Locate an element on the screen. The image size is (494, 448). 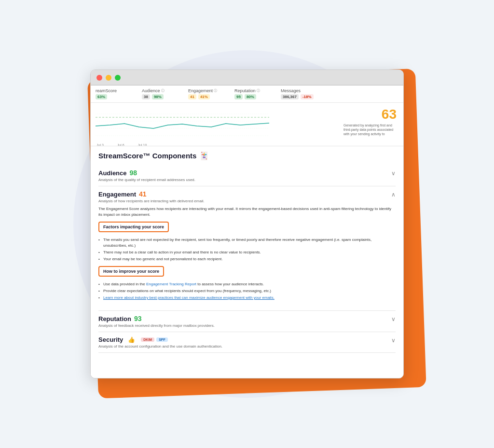
security-header: Security 👍 DKIM SPF Analysis of the acco… is located at coordinates (247, 342).